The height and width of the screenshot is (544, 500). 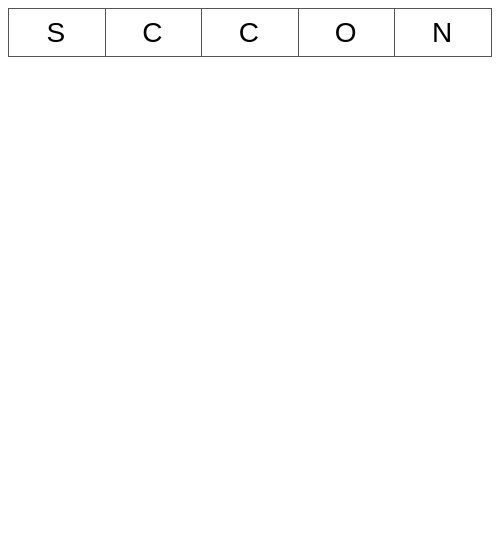 What do you see at coordinates (444, 33) in the screenshot?
I see `header-n: N` at bounding box center [444, 33].